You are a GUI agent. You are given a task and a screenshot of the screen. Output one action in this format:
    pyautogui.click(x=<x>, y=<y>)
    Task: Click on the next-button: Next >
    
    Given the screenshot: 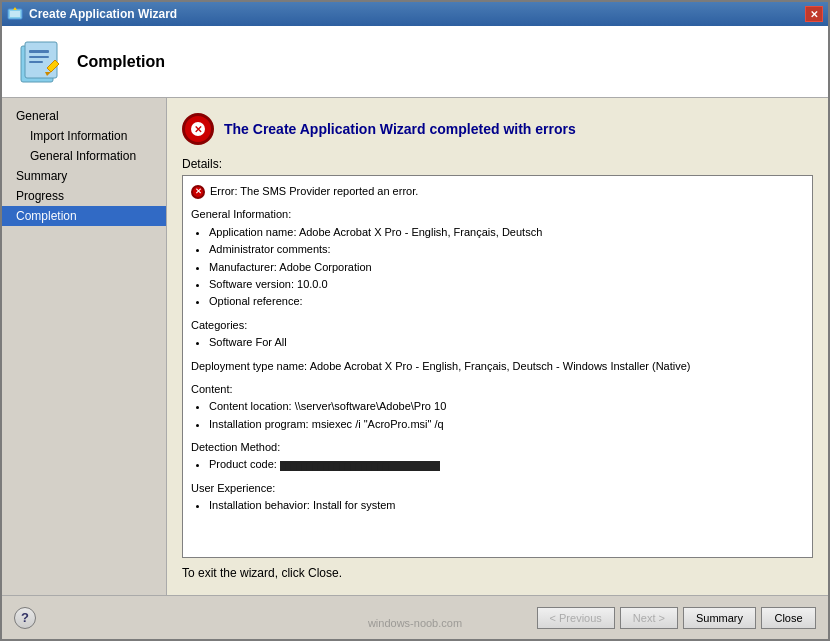 What is the action you would take?
    pyautogui.click(x=649, y=618)
    